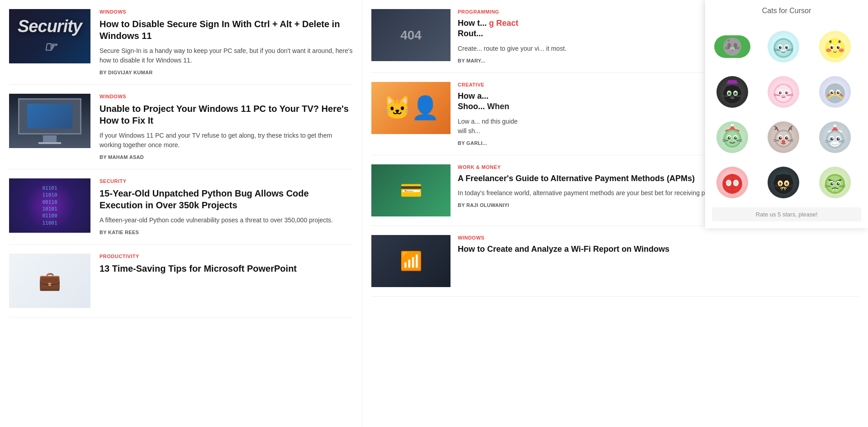 The width and height of the screenshot is (868, 427). I want to click on cat-item-xmas-green, so click(732, 137).